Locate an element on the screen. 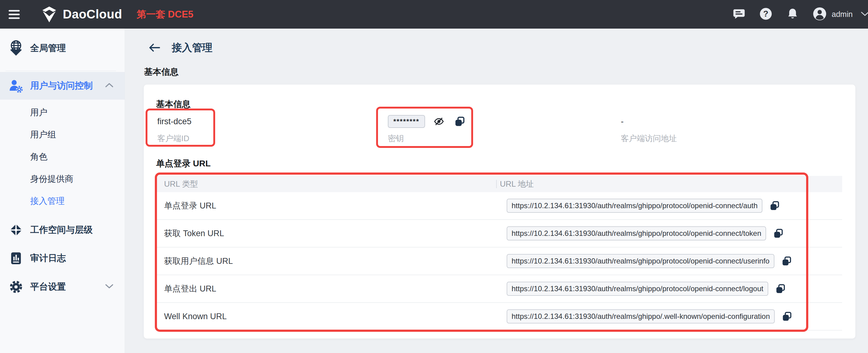 This screenshot has height=353, width=868. sidebar: 全局管理 用户与访问控制 用户 用户组 角色 身份 is located at coordinates (63, 191).